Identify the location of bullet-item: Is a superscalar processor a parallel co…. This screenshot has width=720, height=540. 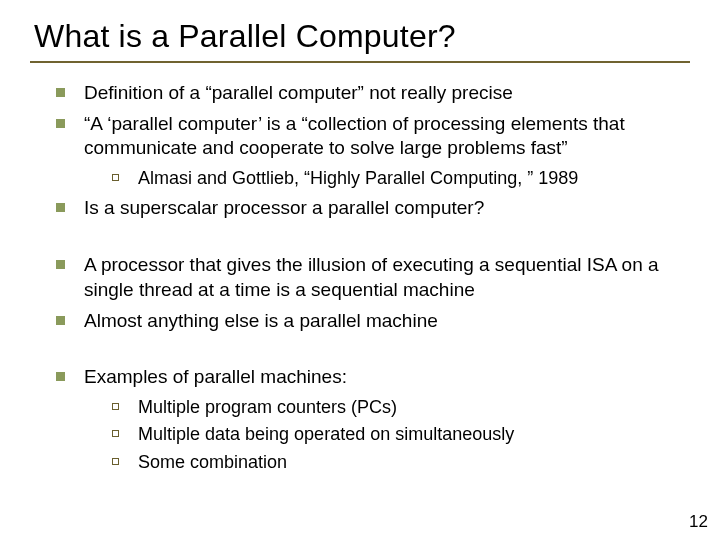
(373, 208).